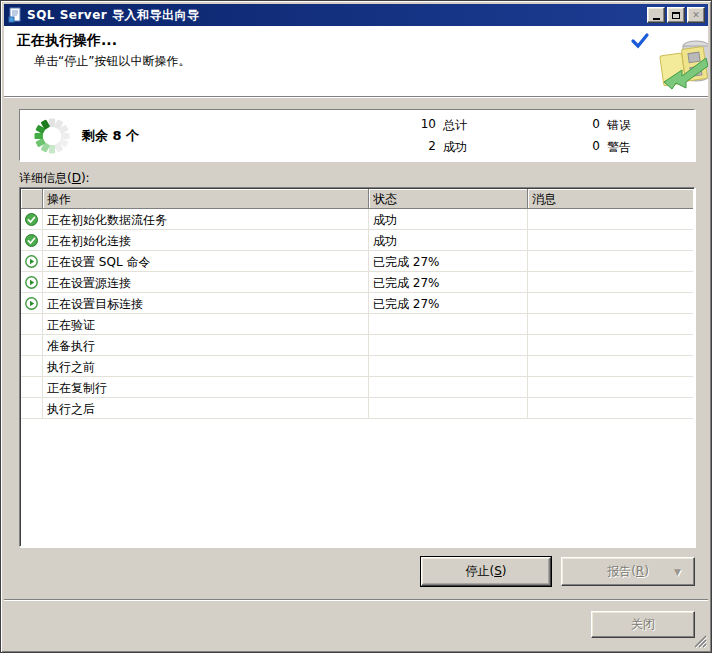 This screenshot has width=712, height=653. I want to click on minimize-icon, so click(656, 19).